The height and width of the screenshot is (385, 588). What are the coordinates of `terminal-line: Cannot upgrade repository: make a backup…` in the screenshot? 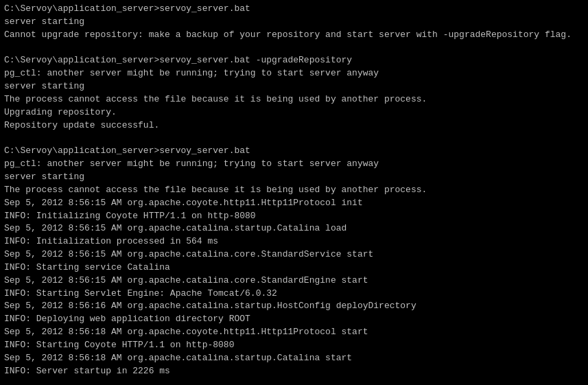 It's located at (294, 36).